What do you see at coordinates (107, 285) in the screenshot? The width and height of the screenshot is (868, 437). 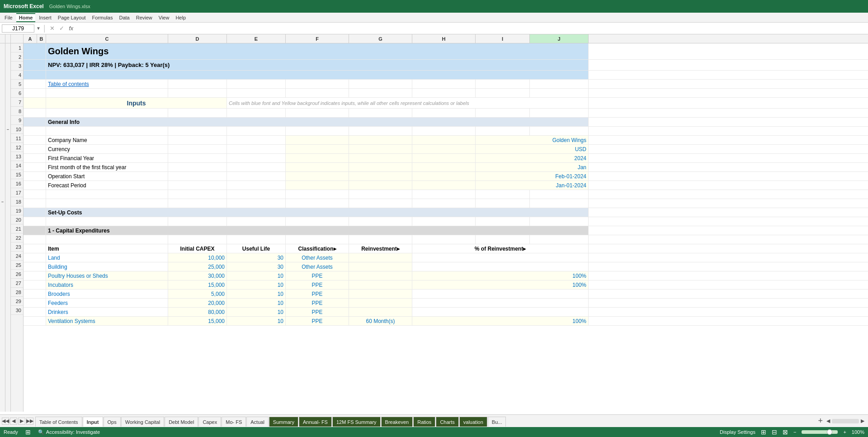 I see `capex-item: Incubators` at bounding box center [107, 285].